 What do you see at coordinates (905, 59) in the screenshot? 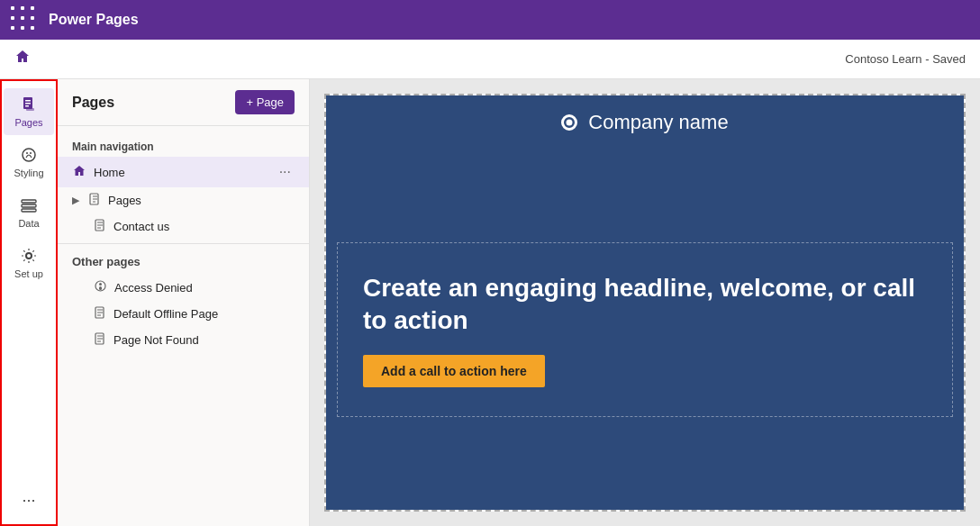
I see `save-status: Contoso Learn - Saved` at bounding box center [905, 59].